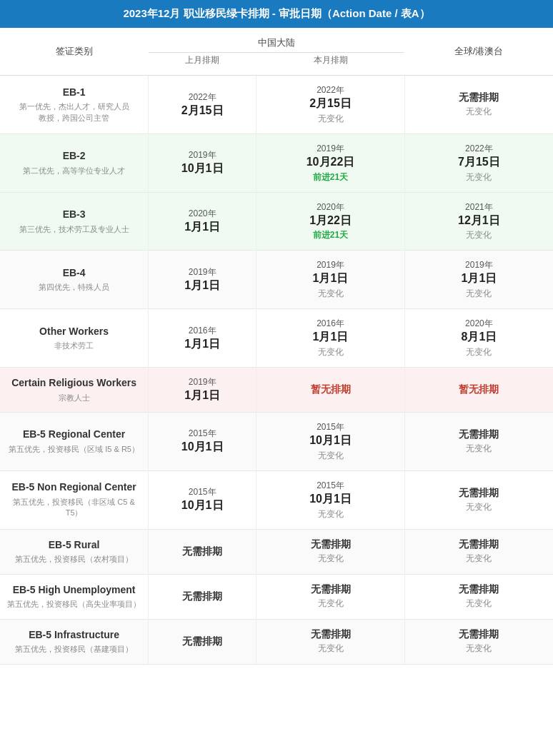  What do you see at coordinates (479, 278) in the screenshot?
I see `world-date-eb4: 1月1日` at bounding box center [479, 278].